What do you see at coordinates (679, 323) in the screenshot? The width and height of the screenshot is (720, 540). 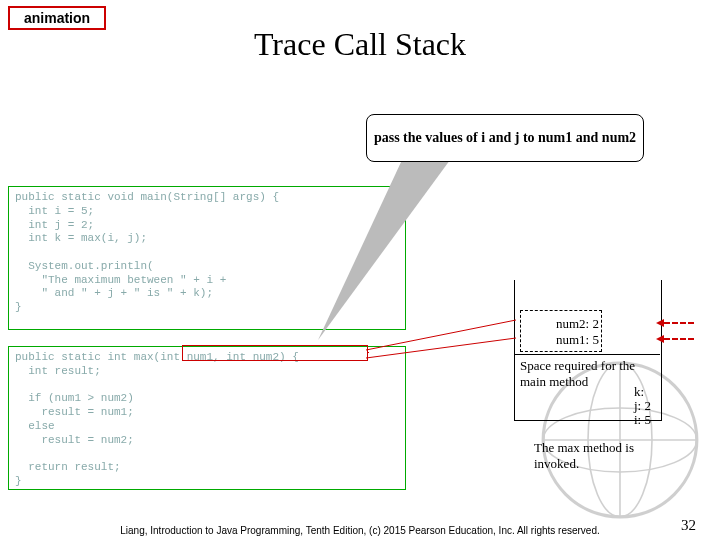 I see `red-arrow-num2` at bounding box center [679, 323].